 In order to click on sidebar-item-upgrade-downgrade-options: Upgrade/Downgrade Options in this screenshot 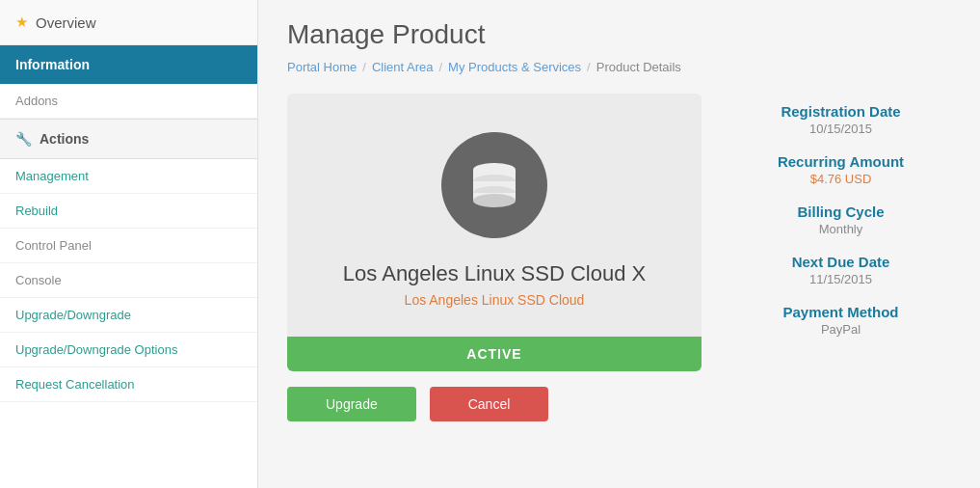, I will do `click(129, 350)`.